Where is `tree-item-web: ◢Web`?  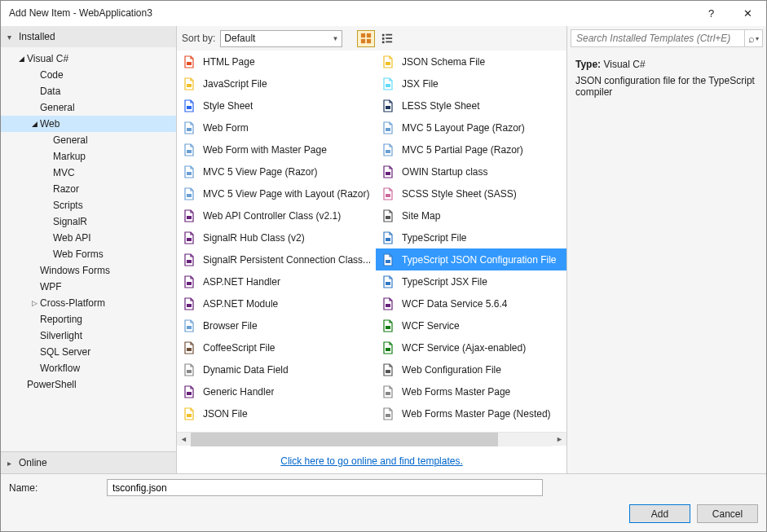 tree-item-web: ◢Web is located at coordinates (88, 124).